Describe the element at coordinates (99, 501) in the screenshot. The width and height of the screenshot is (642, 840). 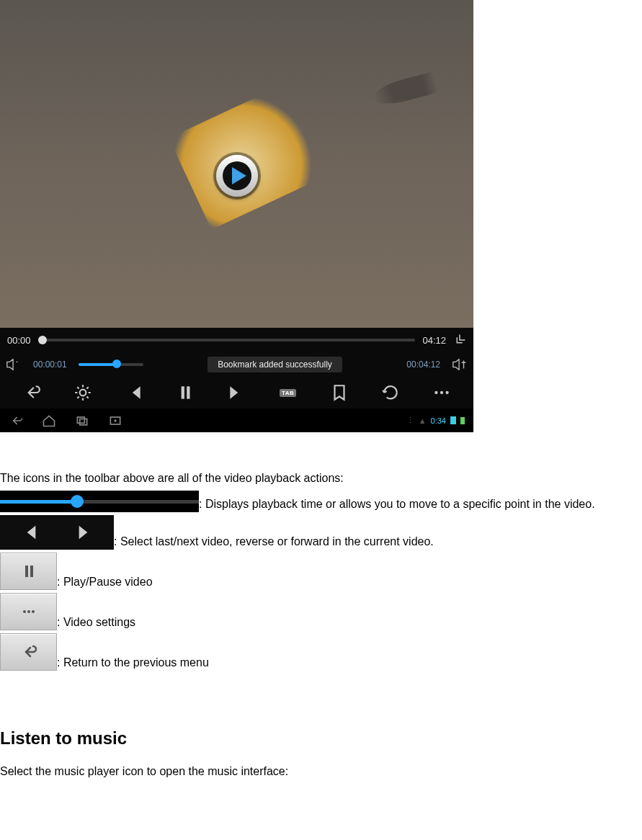
I see `playback-slider-image` at that location.